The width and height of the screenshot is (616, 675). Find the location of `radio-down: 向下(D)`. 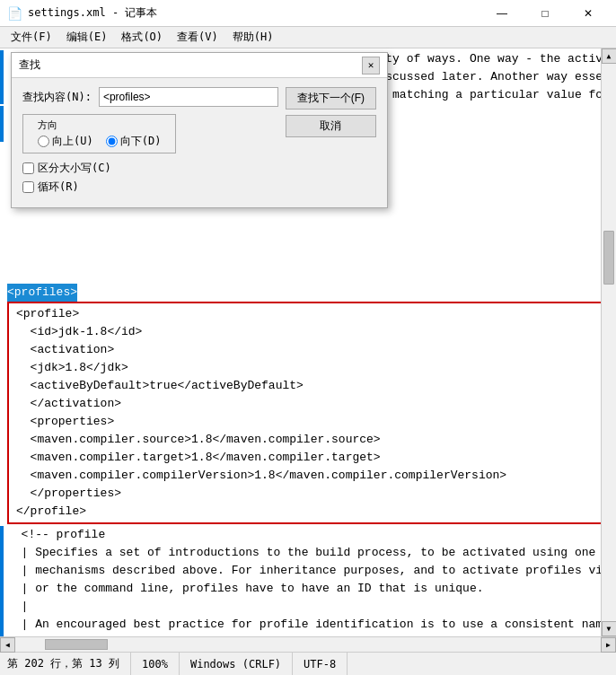

radio-down: 向下(D) is located at coordinates (134, 142).